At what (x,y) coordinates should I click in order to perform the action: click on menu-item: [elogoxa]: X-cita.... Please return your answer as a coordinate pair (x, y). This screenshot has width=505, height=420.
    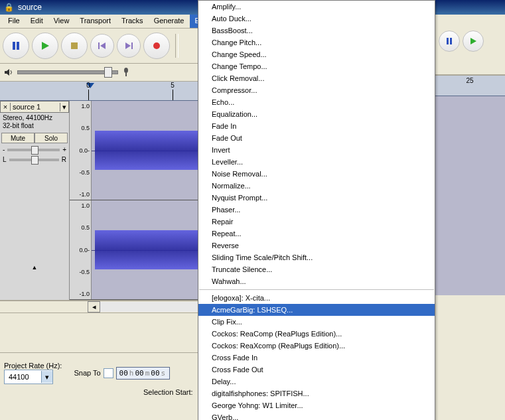
    Looking at the image, I should click on (317, 298).